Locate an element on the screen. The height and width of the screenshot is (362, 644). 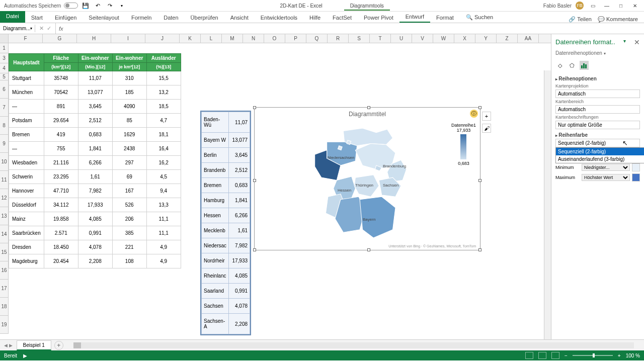
cell: 11,1 is located at coordinates (164, 219).